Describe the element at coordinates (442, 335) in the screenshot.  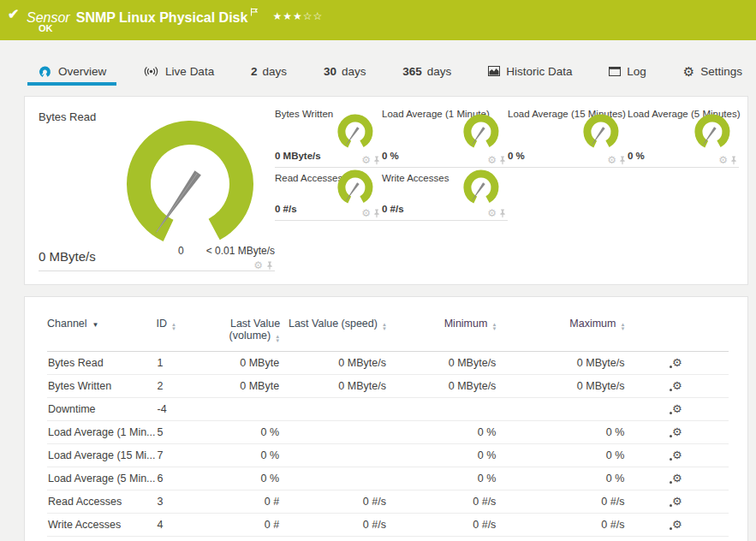
I see `column-header-minimum: Minimum▲▼` at that location.